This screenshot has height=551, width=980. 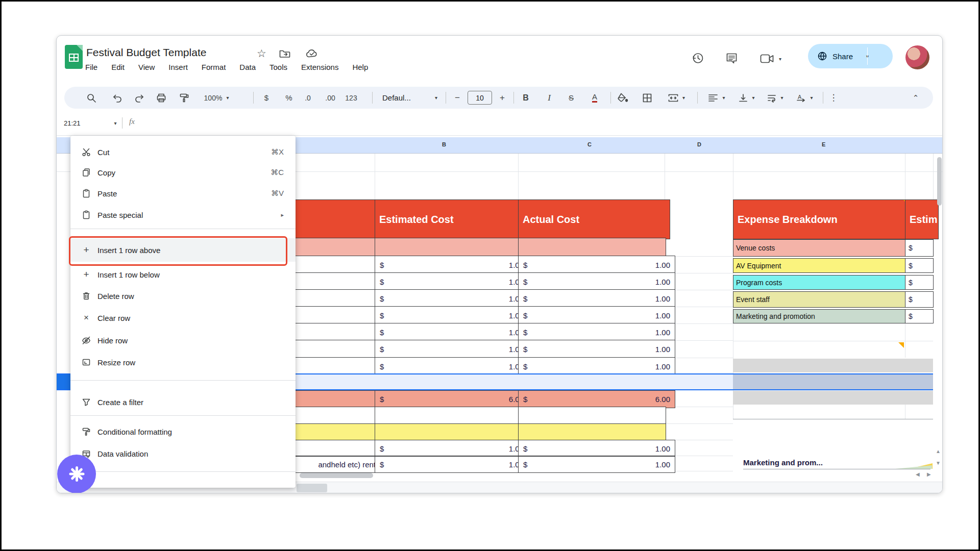 What do you see at coordinates (502, 98) in the screenshot?
I see `increase-font-size-button: +` at bounding box center [502, 98].